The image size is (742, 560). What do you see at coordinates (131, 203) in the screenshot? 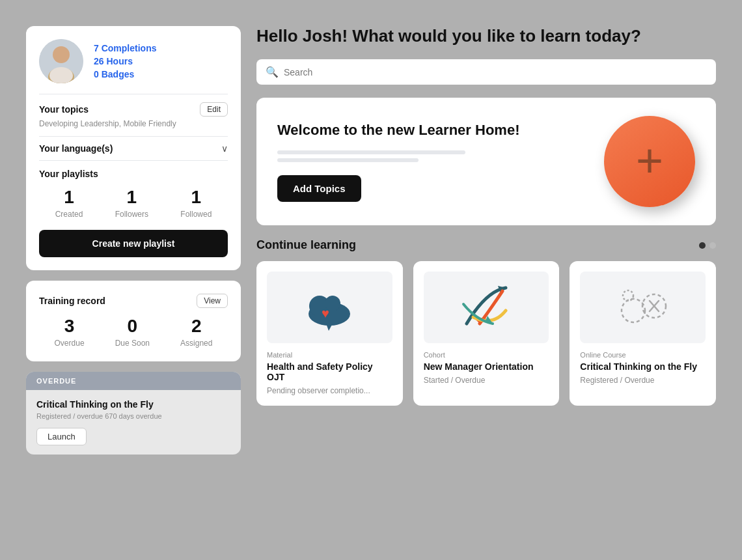
I see `followers-count: 1 Followers` at bounding box center [131, 203].